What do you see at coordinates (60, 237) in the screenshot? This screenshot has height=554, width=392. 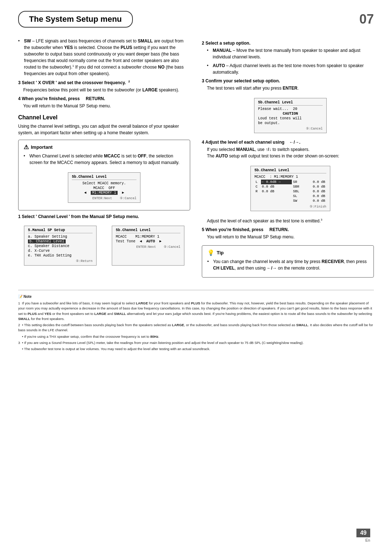 I see `manual-sp-row-a: a. Speaker Setting` at bounding box center [60, 237].